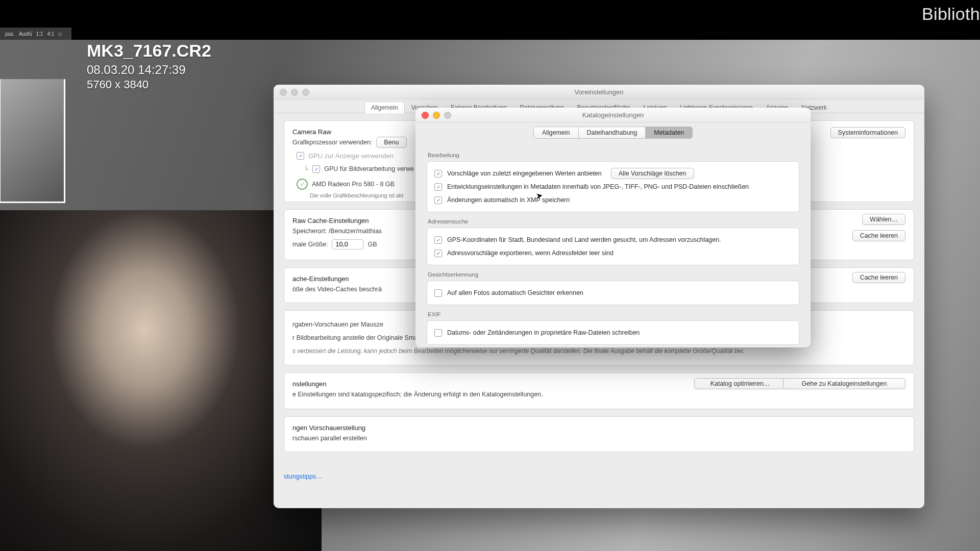  Describe the element at coordinates (351, 156) in the screenshot. I see `gpu-display-label: GPU zur Anzeige verwenden` at that location.